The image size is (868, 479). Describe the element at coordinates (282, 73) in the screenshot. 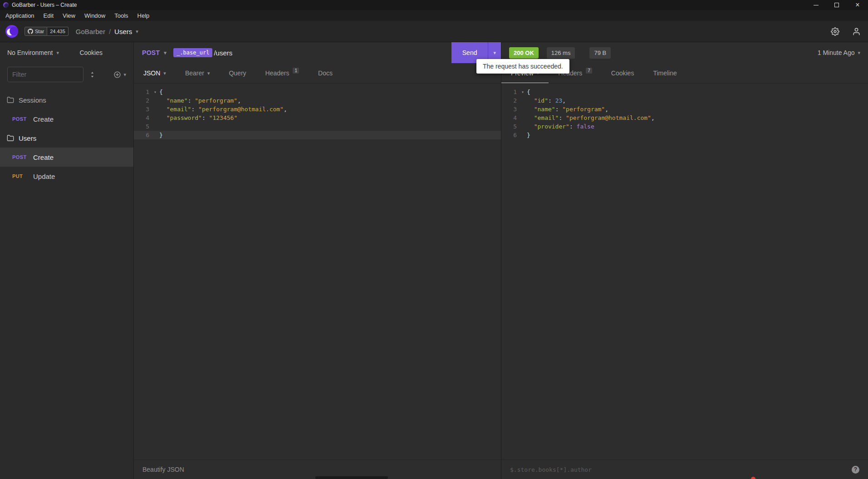

I see `tab-headers: Headers 1` at that location.